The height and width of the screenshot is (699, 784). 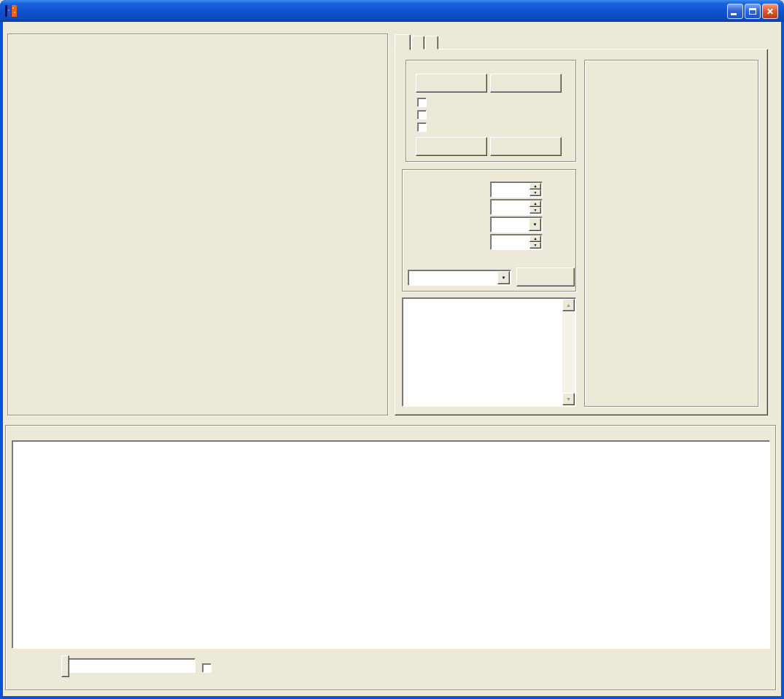 I want to click on skalierung-slider, so click(x=128, y=666).